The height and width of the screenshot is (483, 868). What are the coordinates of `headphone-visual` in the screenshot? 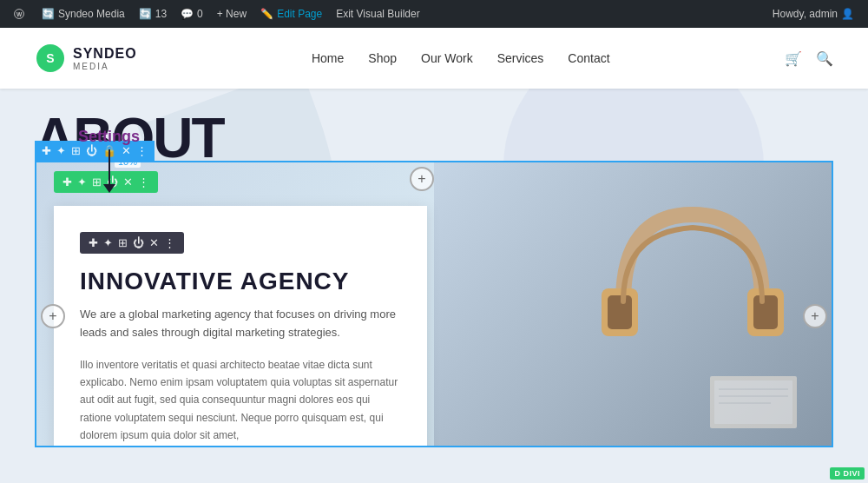 It's located at (693, 275).